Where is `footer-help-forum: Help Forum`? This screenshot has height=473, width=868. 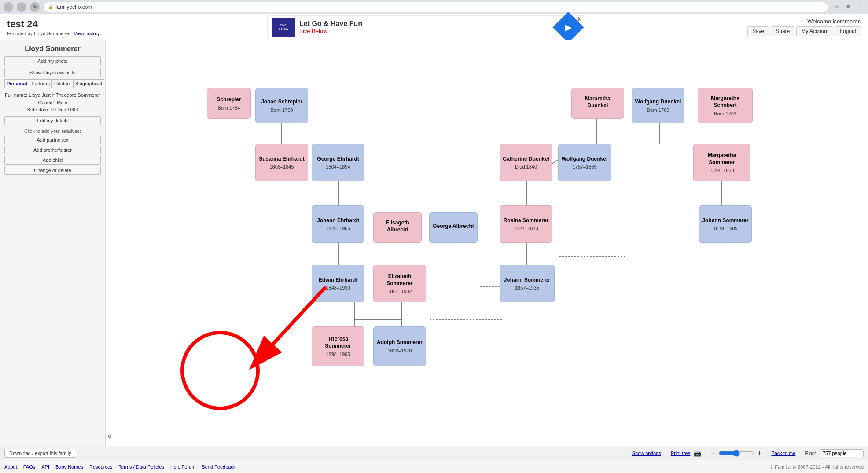
footer-help-forum: Help Forum is located at coordinates (183, 467).